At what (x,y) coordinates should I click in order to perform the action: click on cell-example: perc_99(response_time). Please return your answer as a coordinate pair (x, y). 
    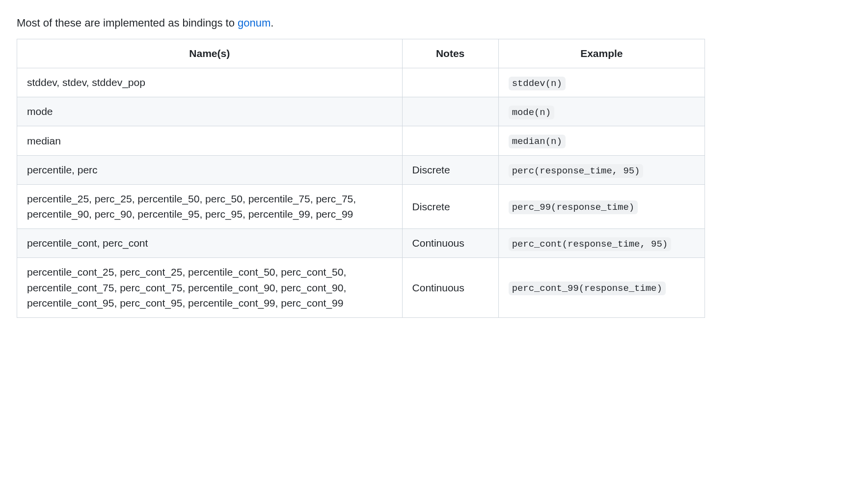
    Looking at the image, I should click on (601, 206).